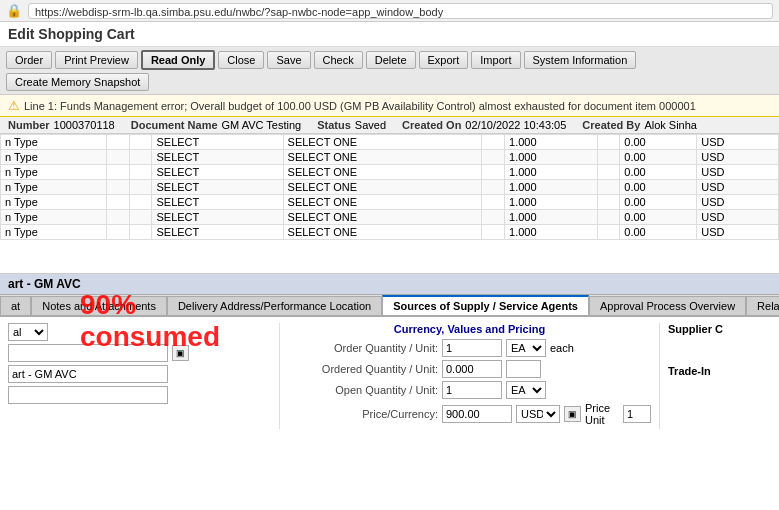  Describe the element at coordinates (486, 305) in the screenshot. I see `tab-sources: Sources of Supply / Service Agents` at that location.